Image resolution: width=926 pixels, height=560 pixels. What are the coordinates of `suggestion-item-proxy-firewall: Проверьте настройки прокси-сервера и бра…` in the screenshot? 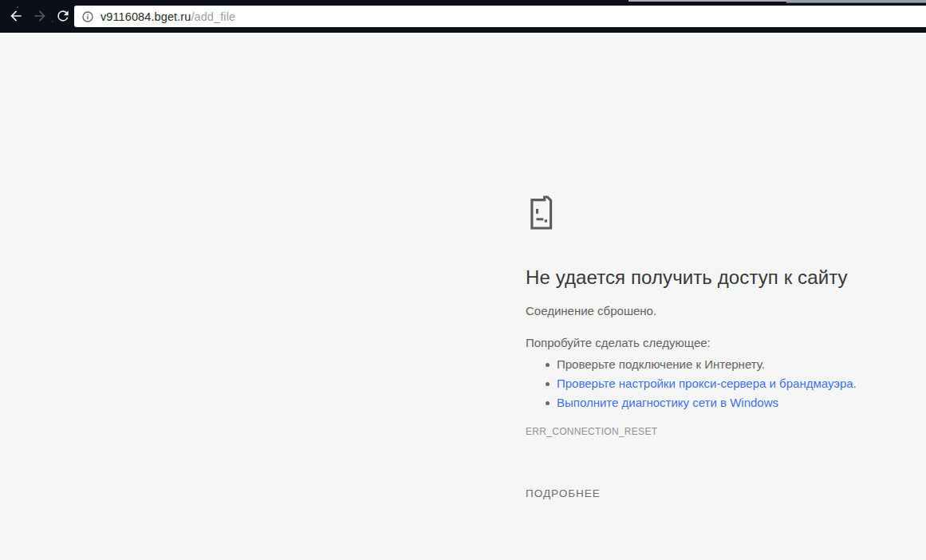 It's located at (716, 384).